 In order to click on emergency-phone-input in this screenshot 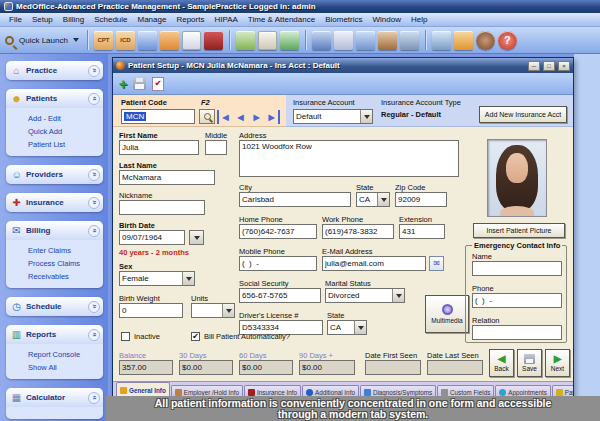, I will do `click(517, 300)`.